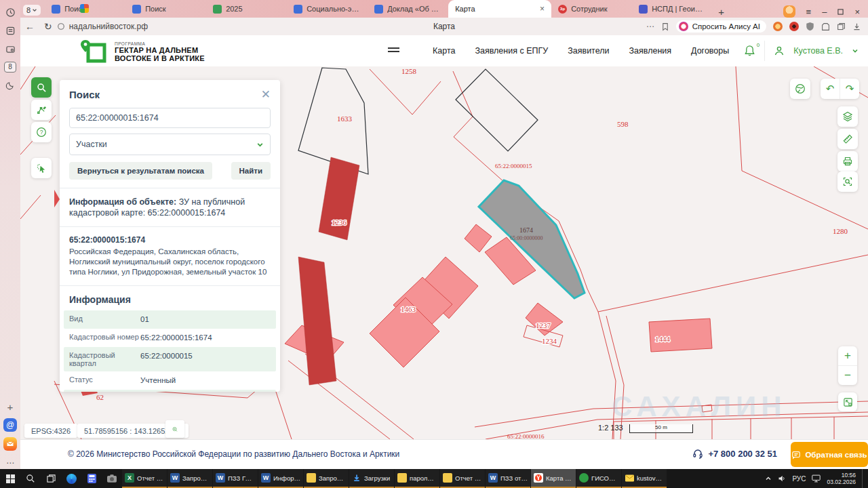 The width and height of the screenshot is (868, 488). I want to click on search-input, so click(170, 118).